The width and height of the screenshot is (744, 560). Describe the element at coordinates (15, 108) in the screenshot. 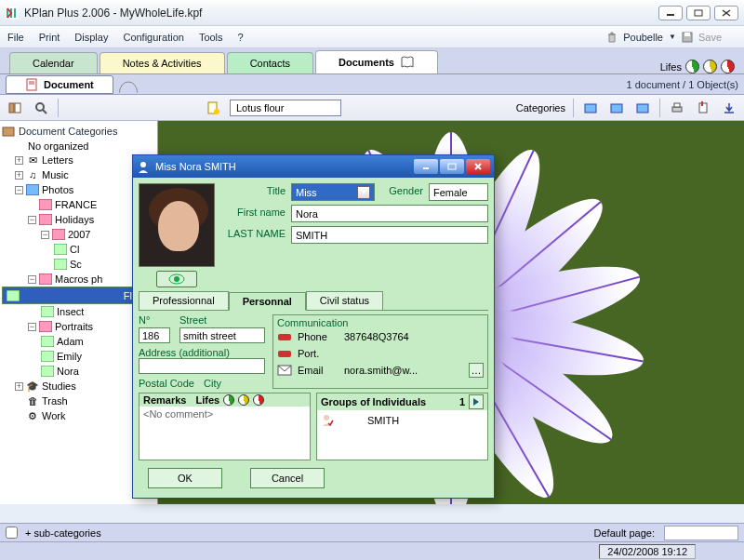

I see `tree-toggle-button` at that location.